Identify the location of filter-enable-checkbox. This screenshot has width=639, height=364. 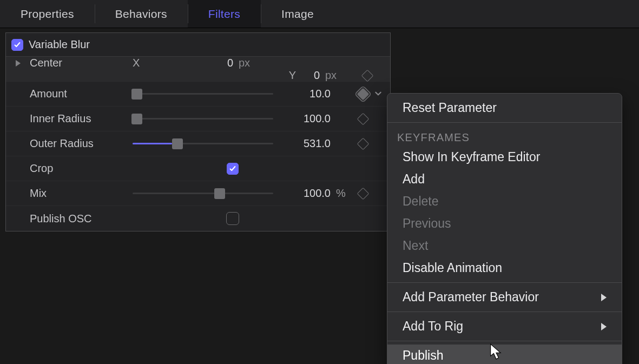
(17, 45).